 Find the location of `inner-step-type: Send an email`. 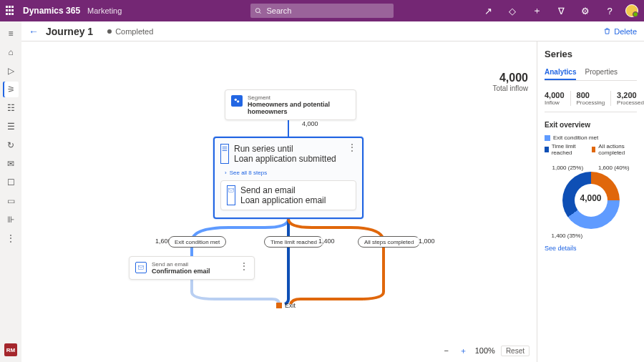

inner-step-type: Send an email is located at coordinates (283, 190).